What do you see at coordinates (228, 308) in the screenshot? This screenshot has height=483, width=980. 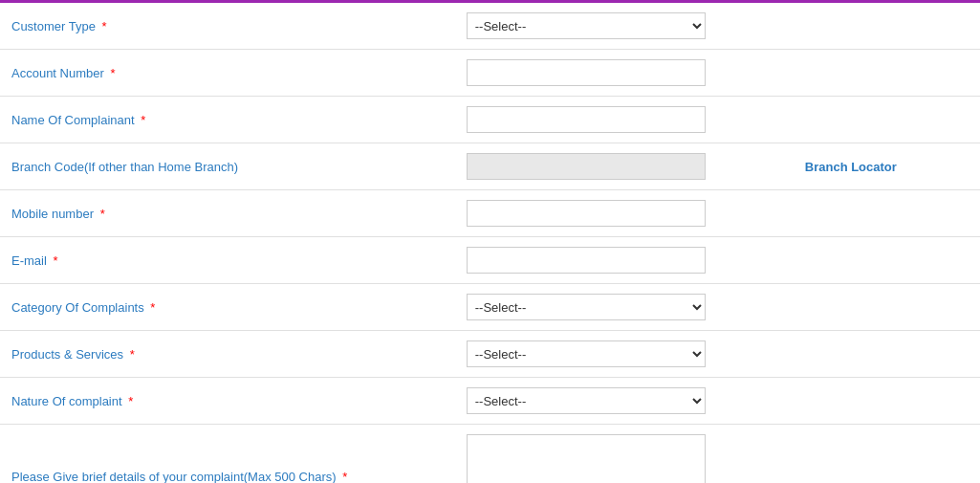 I see `category-complaints-label: Category Of Complaints *` at bounding box center [228, 308].